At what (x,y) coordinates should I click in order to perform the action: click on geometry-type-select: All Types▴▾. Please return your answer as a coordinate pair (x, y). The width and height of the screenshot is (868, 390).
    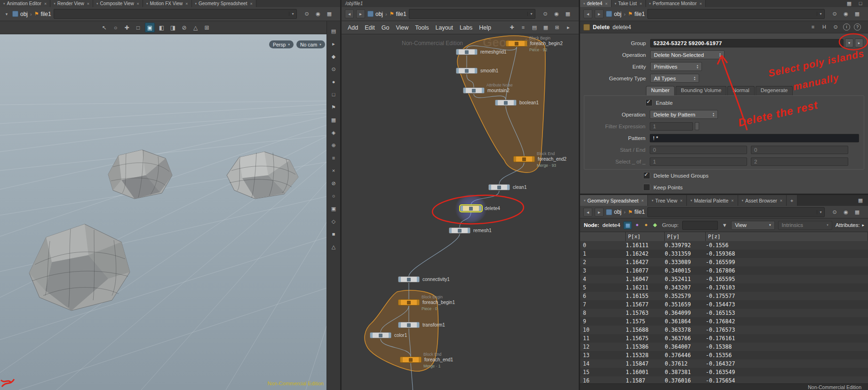
    Looking at the image, I should click on (675, 78).